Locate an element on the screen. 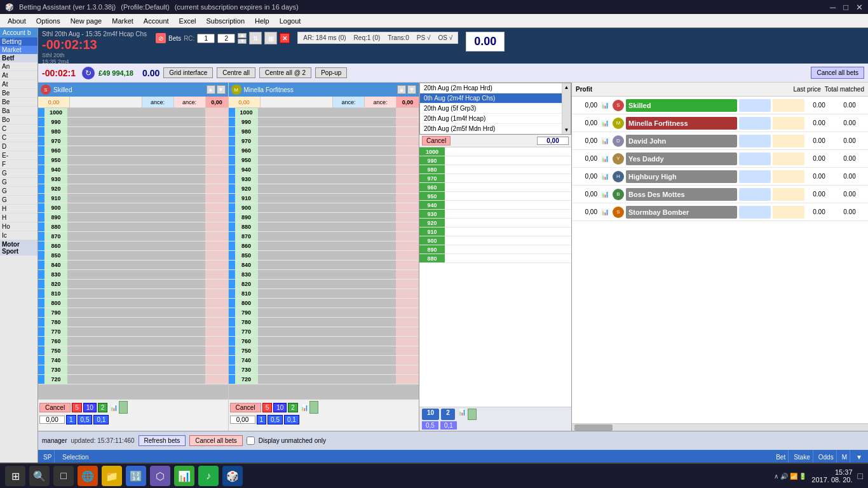 This screenshot has width=868, height=488. grid1-price-row: 960 is located at coordinates (133, 151).